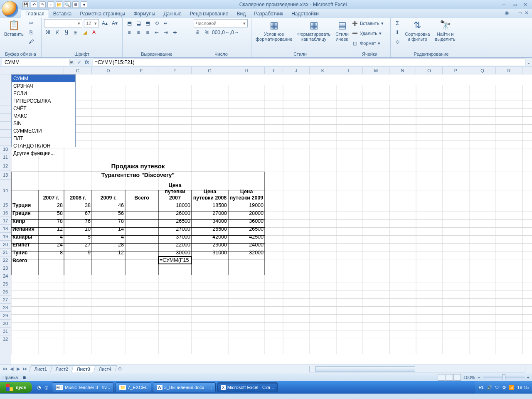 The width and height of the screenshot is (532, 399). Describe the element at coordinates (246, 253) in the screenshot. I see `cell: 32000` at that location.